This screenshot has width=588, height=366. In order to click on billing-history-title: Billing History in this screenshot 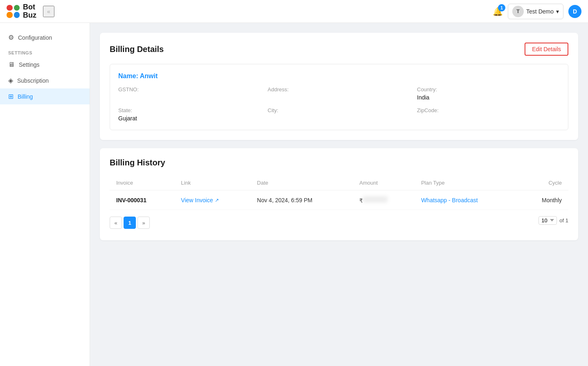, I will do `click(137, 163)`.